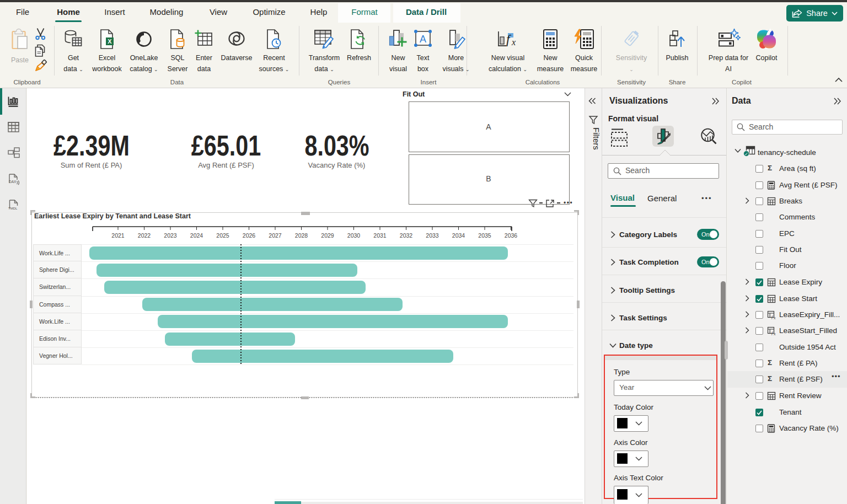  Describe the element at coordinates (110, 41) in the screenshot. I see `svg-text: X` at that location.